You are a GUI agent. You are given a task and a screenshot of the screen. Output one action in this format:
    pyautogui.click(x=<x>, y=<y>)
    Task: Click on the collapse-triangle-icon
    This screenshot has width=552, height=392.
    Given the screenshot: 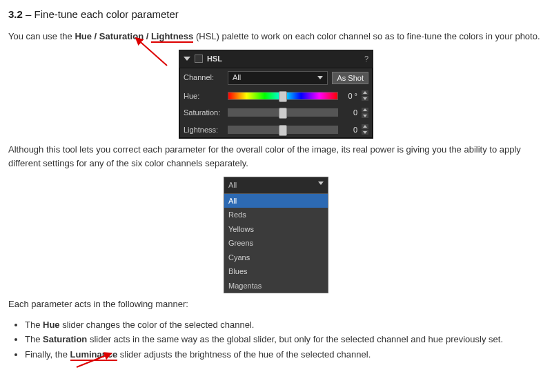 What is the action you would take?
    pyautogui.click(x=187, y=59)
    